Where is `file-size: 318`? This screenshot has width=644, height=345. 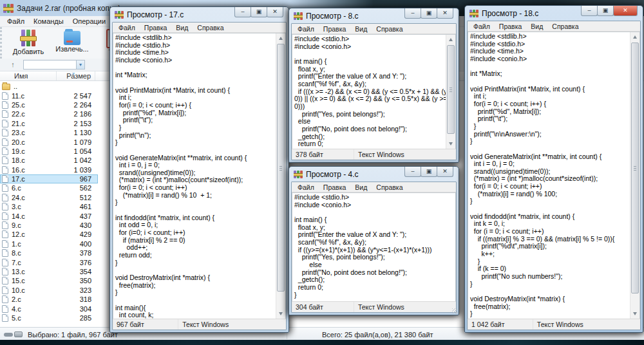 file-size: 318 is located at coordinates (74, 299).